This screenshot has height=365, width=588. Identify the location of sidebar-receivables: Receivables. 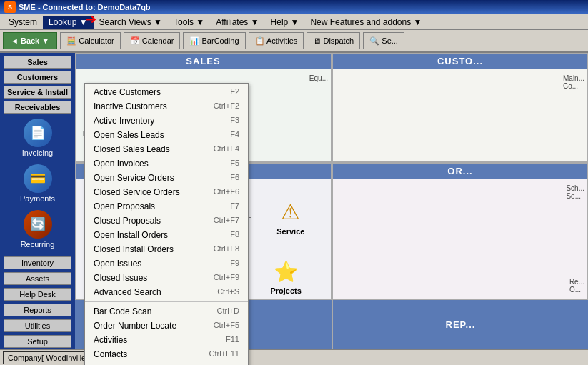
(37, 107).